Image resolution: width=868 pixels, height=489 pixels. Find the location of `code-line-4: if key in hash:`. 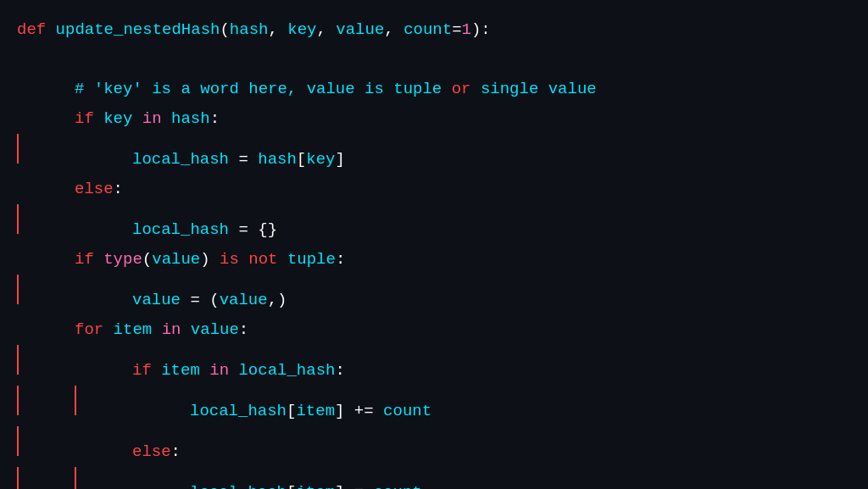

code-line-4: if key in hash: is located at coordinates (434, 119).